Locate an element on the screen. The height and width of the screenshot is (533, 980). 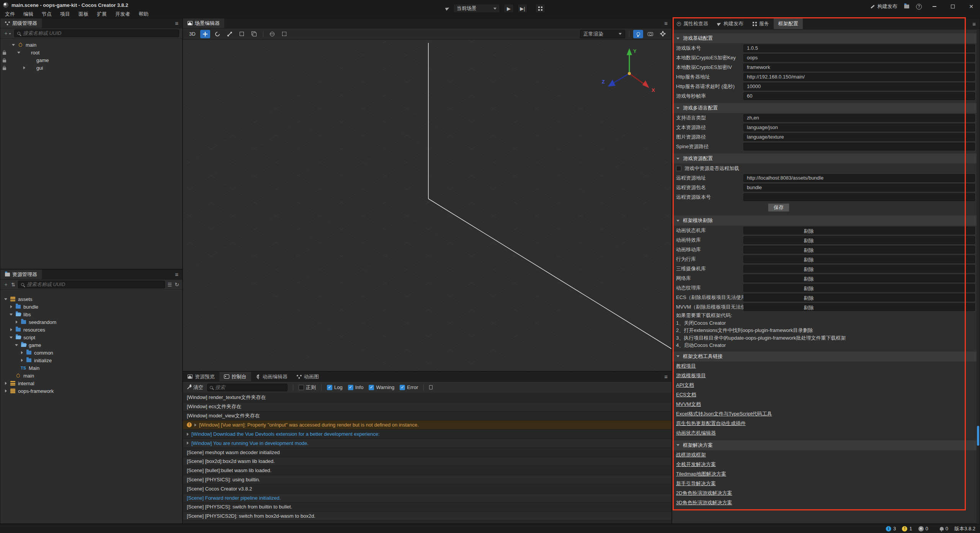
axis-gizmo: Y X Z is located at coordinates (629, 74).